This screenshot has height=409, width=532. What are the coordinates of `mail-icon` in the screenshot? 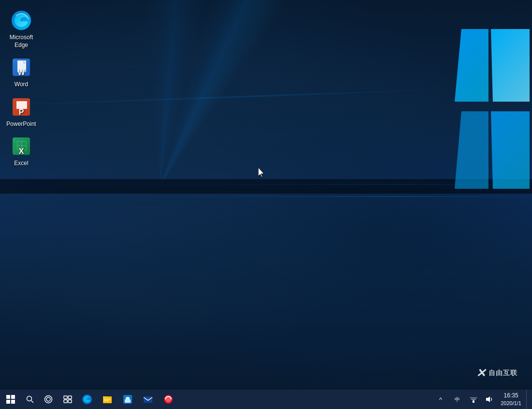 It's located at (148, 399).